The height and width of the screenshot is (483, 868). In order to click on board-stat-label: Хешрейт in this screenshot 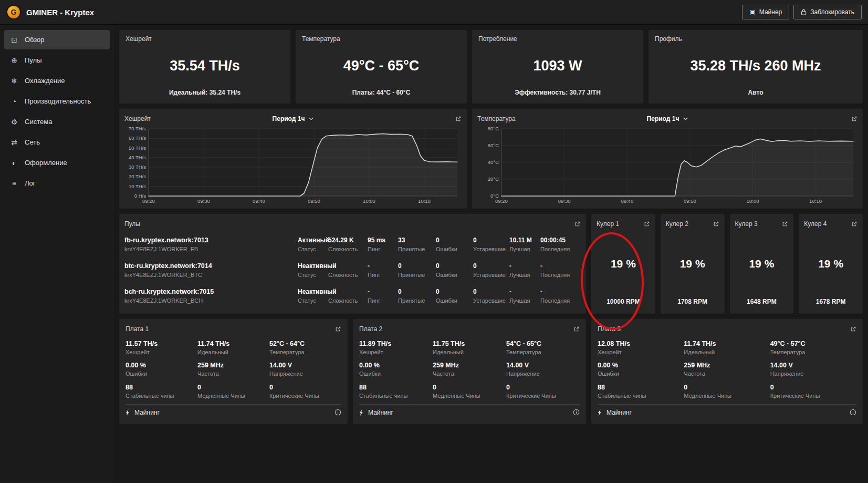, I will do `click(162, 352)`.